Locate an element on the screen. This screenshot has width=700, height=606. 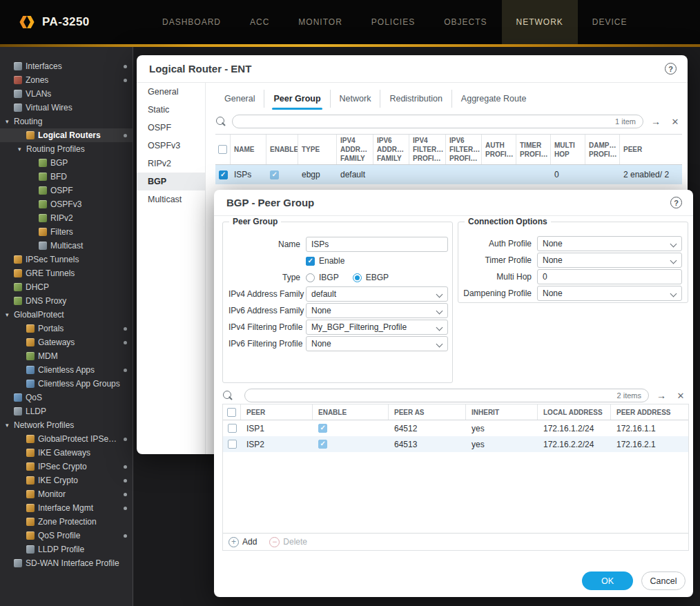
dialog-menu-item: OSPF is located at coordinates (171, 128).